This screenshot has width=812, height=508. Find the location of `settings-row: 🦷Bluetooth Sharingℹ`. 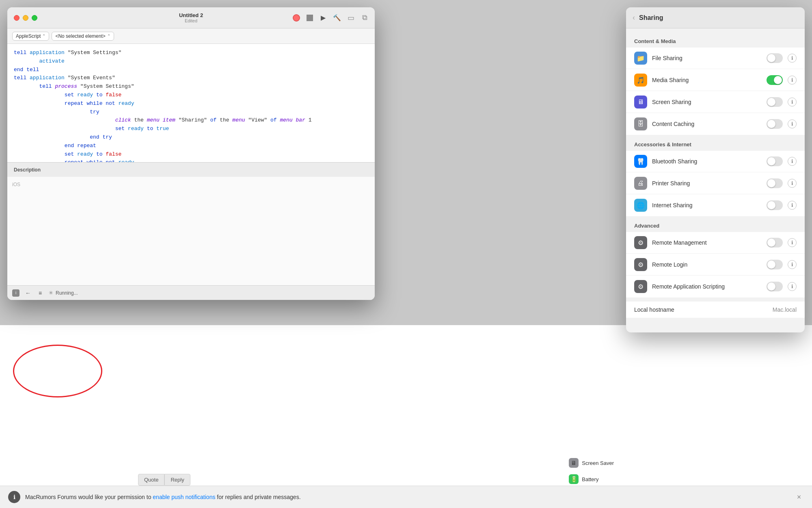

settings-row: 🦷Bluetooth Sharingℹ is located at coordinates (715, 162).